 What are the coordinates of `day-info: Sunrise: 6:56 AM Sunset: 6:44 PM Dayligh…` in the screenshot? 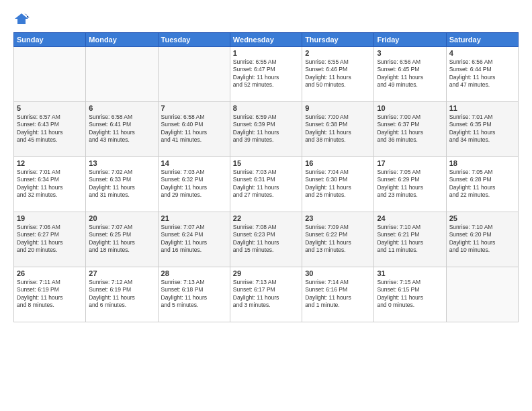 It's located at (482, 74).